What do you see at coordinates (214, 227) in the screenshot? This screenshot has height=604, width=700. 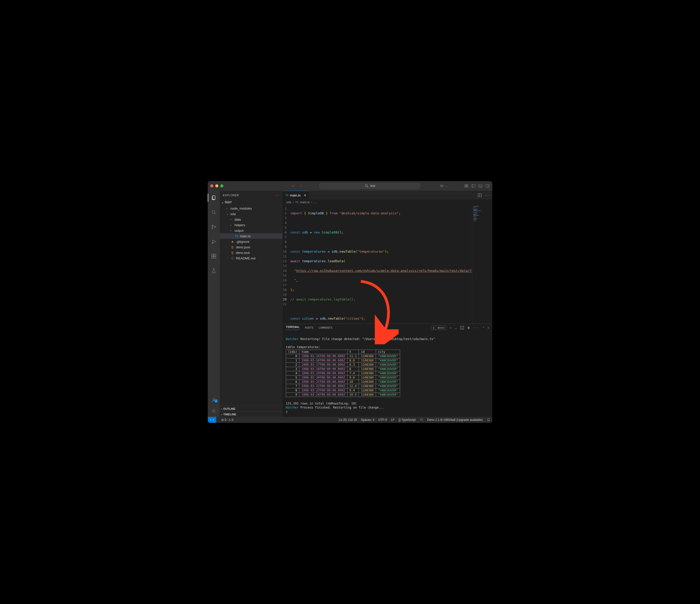 I see `source-control-icon` at bounding box center [214, 227].